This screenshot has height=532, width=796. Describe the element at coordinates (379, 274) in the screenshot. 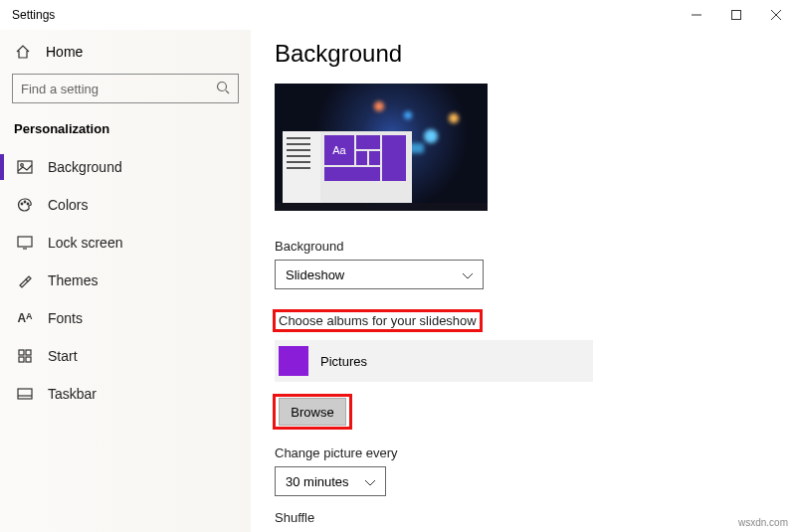

I see `background-dropdown: Slideshow` at that location.